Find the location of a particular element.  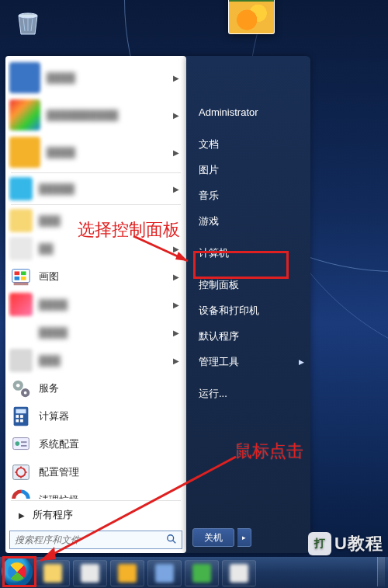

program-label: █████ is located at coordinates (102, 190).